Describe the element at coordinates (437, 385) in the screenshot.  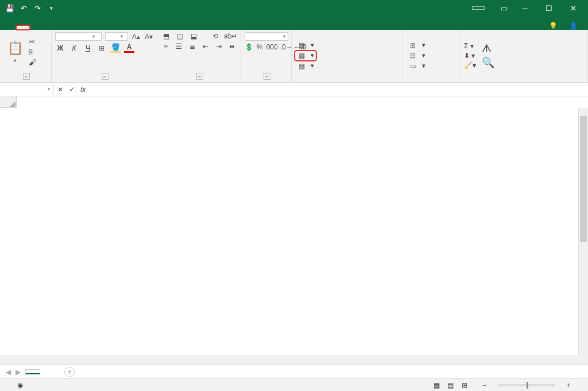
I see `normal-view-icon: ▦` at that location.